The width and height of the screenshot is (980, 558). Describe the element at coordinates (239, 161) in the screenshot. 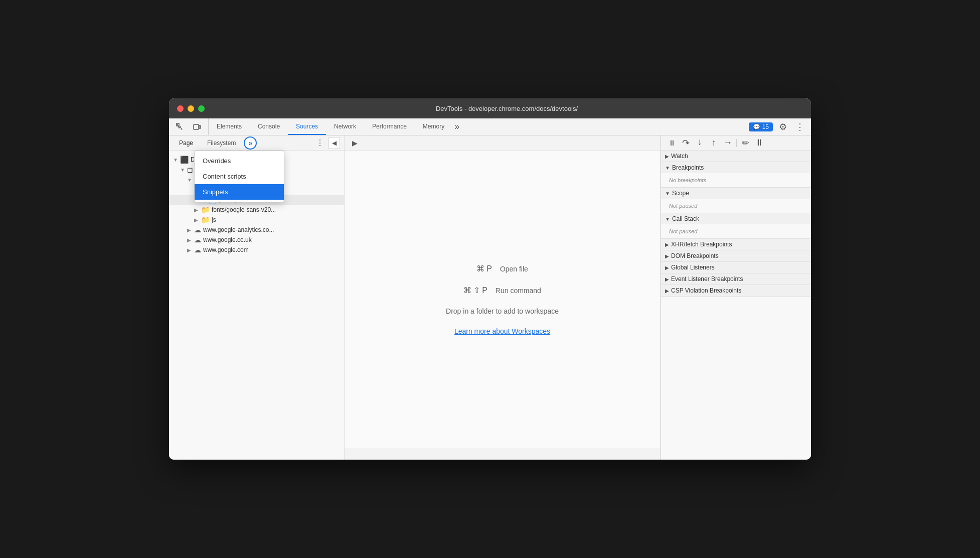

I see `dropdown-overrides: Overrides` at that location.